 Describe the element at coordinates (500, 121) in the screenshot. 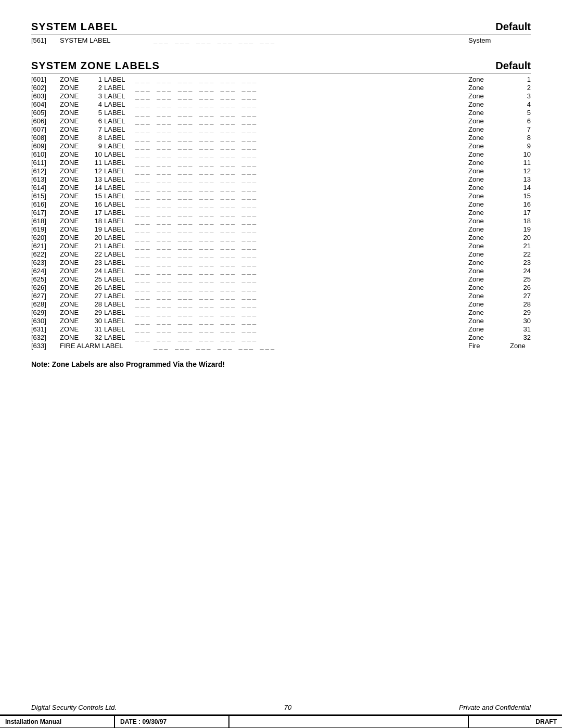

I see `entry-default: Zone6` at that location.